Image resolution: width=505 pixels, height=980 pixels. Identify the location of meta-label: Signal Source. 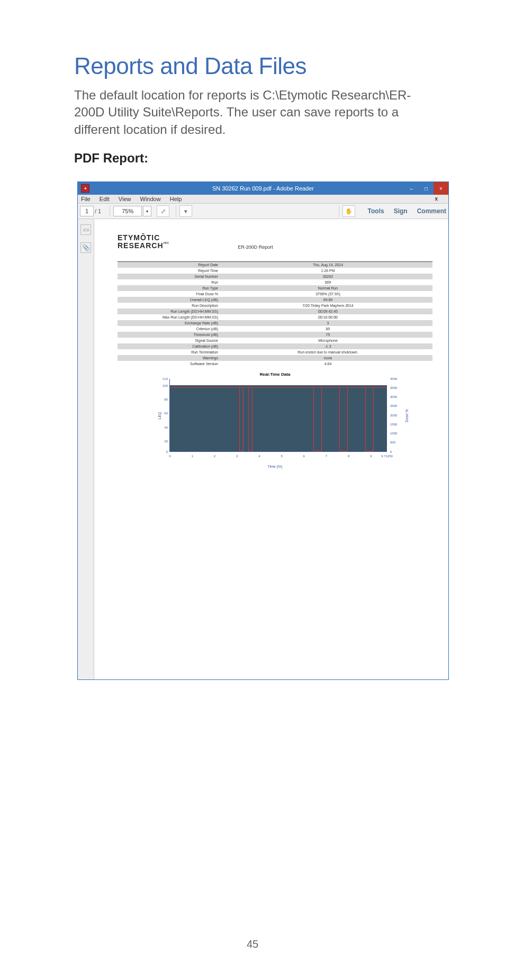
(170, 341).